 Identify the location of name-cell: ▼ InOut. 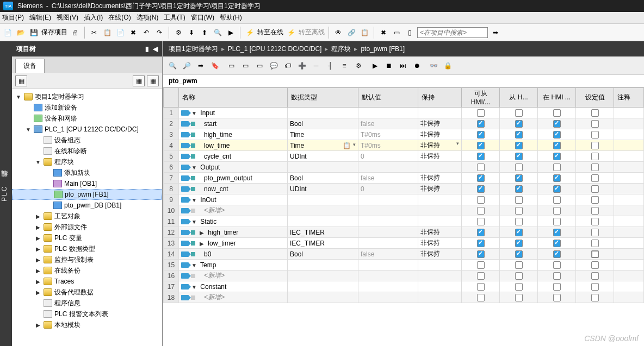
(233, 200).